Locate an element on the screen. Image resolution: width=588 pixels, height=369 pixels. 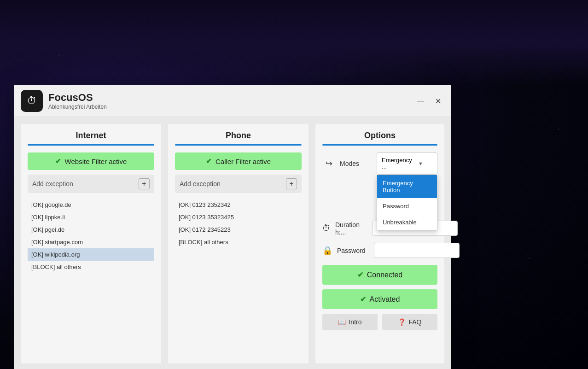
password-row: 🔒 Password is located at coordinates (380, 251).